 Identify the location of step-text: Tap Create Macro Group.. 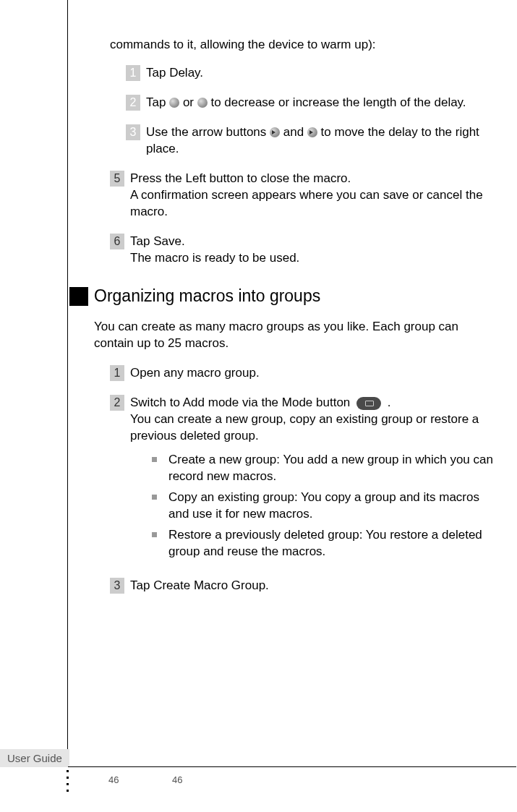
(315, 586).